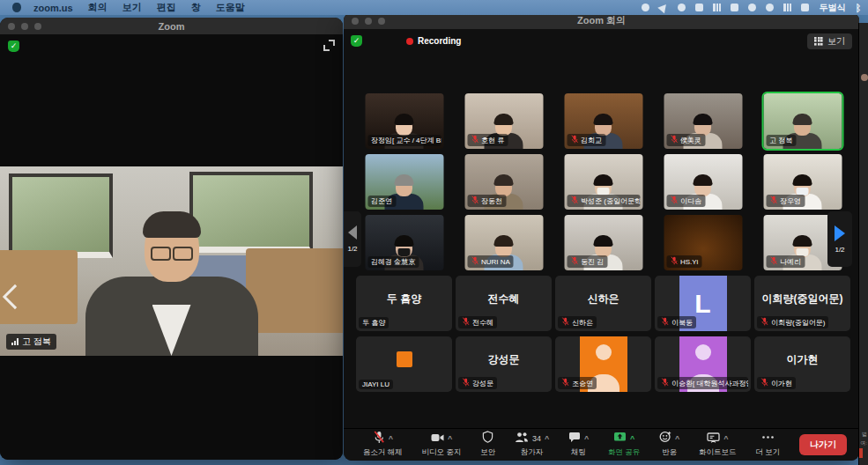  What do you see at coordinates (382, 446) in the screenshot?
I see `toolbar-unmute: ^음소거 해제` at bounding box center [382, 446].